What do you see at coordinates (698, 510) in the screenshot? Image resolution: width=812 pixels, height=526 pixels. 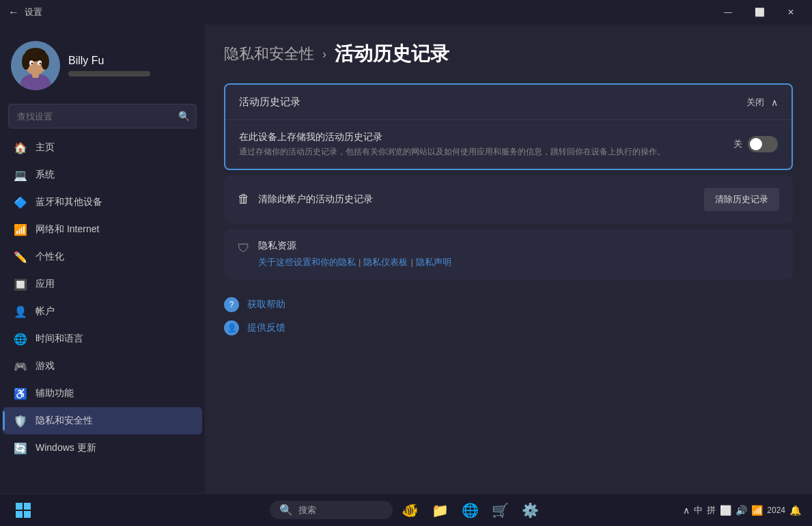 I see `lang-zh-icon: 中` at bounding box center [698, 510].